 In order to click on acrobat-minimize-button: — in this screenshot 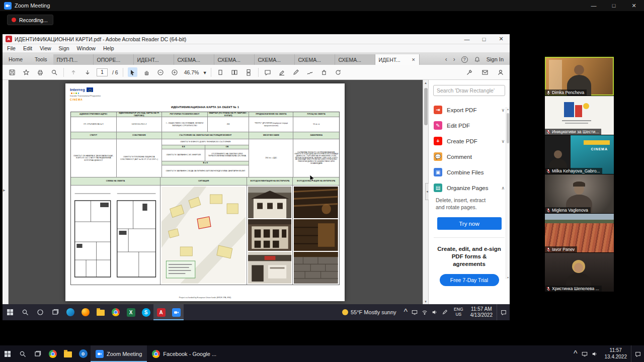, I will do `click(467, 39)`.